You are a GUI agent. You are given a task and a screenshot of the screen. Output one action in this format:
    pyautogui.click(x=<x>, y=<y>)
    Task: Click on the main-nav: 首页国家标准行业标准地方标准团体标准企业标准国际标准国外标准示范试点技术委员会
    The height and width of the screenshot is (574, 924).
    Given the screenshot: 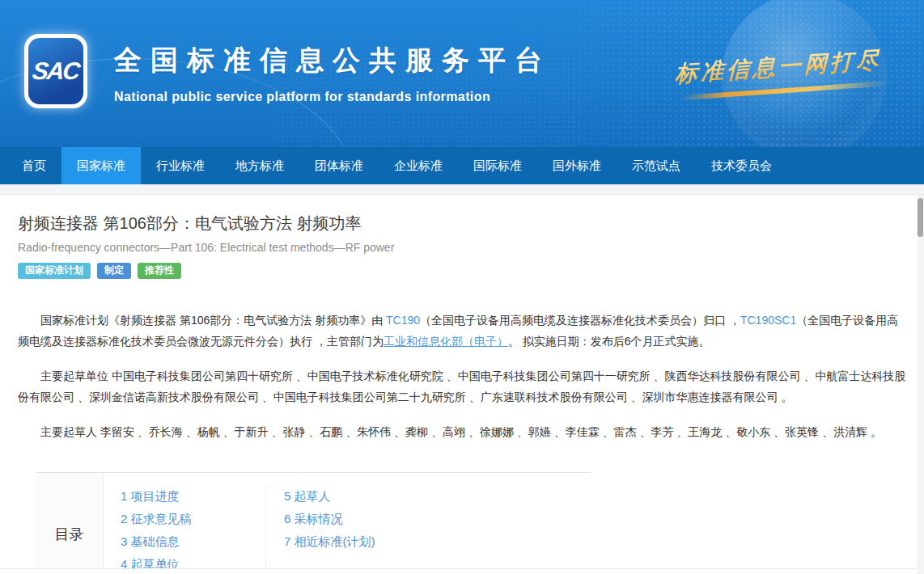 What is the action you would take?
    pyautogui.click(x=462, y=166)
    